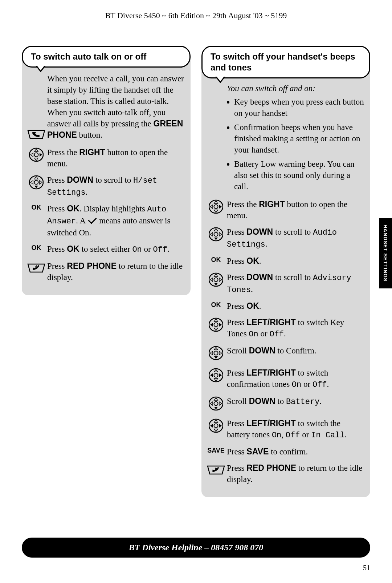  Describe the element at coordinates (367, 568) in the screenshot. I see `page-number: 51` at that location.